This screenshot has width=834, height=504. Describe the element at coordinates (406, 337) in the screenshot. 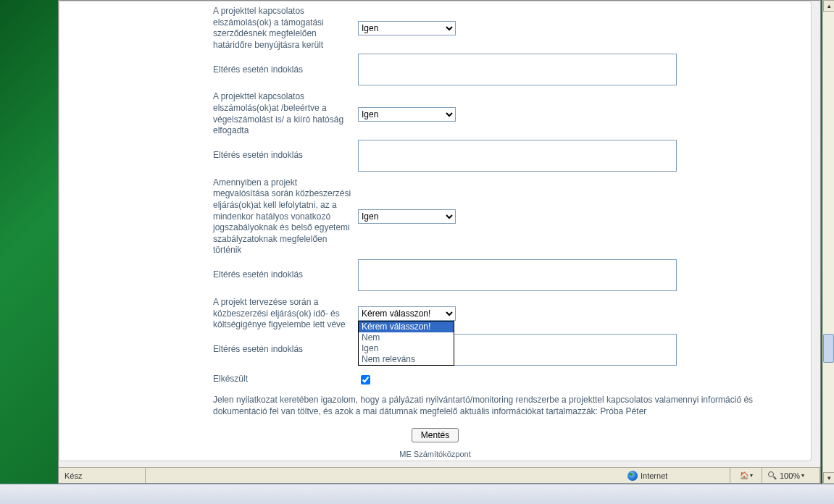

I see `dropdown-item-nem: Nem` at that location.